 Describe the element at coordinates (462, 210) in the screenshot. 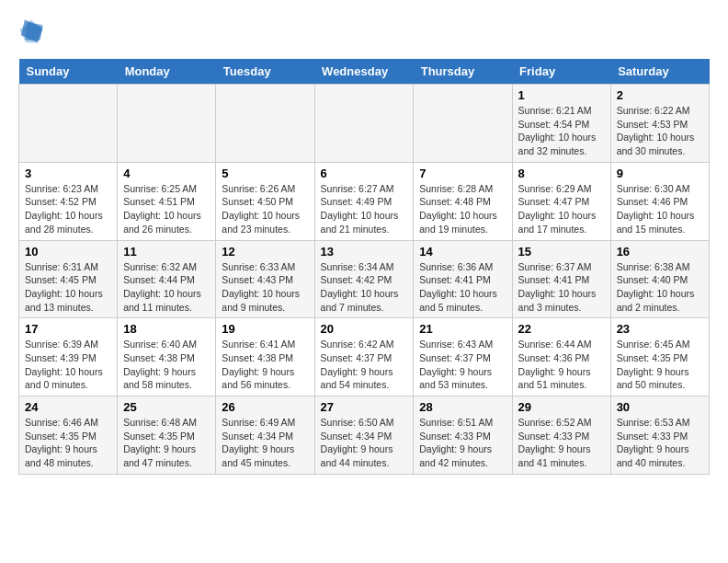

I see `day-info: Sunrise: 6:28 AM Sunset: 4:48 PM Dayligh…` at that location.